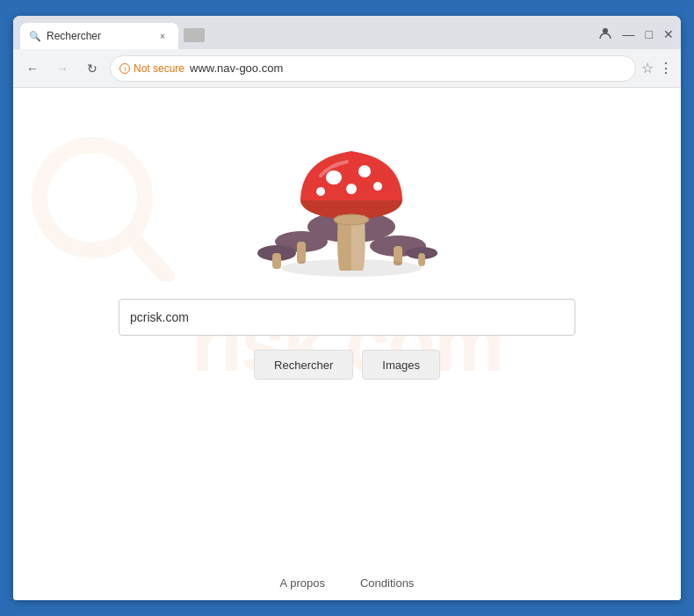  What do you see at coordinates (35, 37) in the screenshot?
I see `tab-search-icon: 🔍` at bounding box center [35, 37].